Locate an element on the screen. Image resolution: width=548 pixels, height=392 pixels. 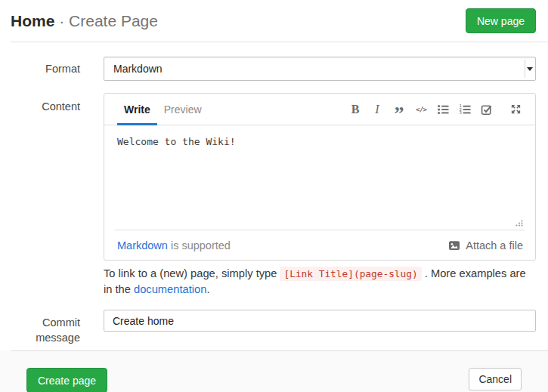
chevron-down-icon is located at coordinates (530, 69).